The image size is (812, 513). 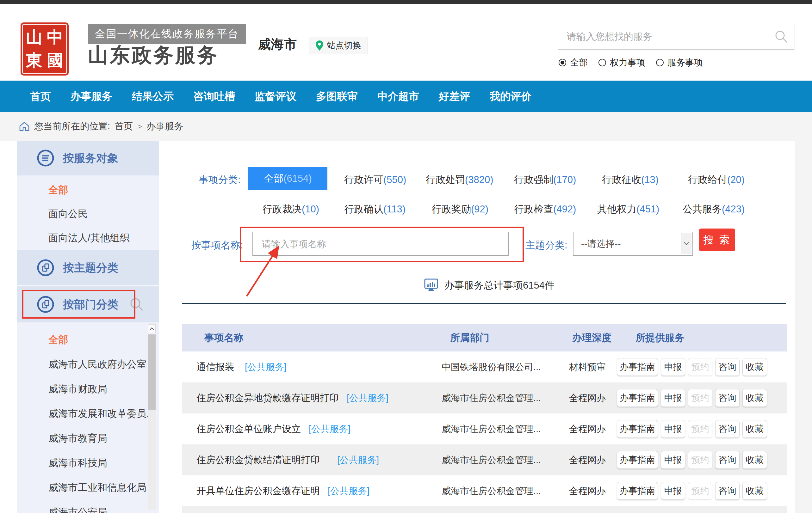 What do you see at coordinates (88, 414) in the screenshot?
I see `dept-item: 威海市发展和改革委员...` at bounding box center [88, 414].